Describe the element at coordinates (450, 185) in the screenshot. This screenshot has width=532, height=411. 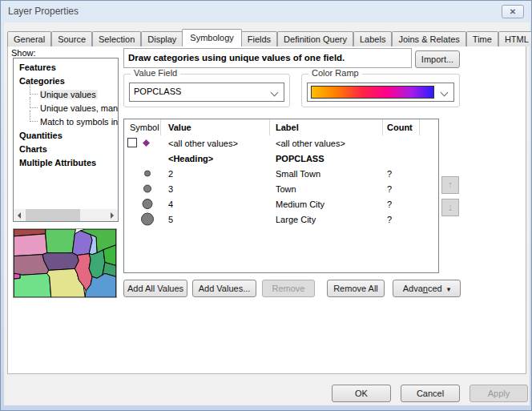
I see `move-up-button: ↑` at that location.